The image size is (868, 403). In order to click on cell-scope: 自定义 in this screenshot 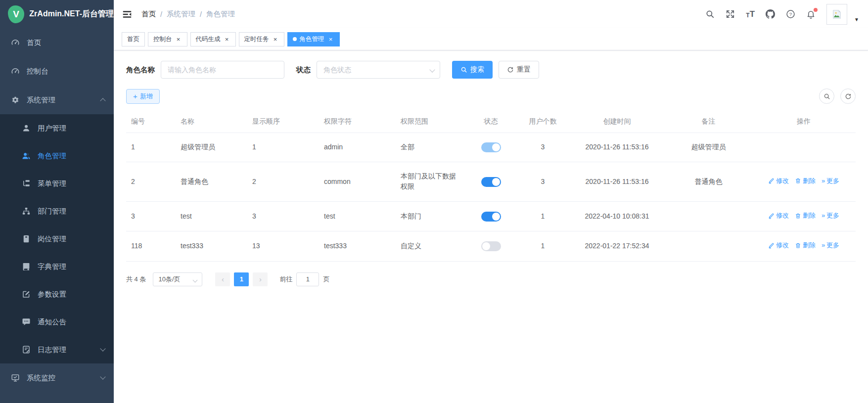, I will do `click(430, 246)`.